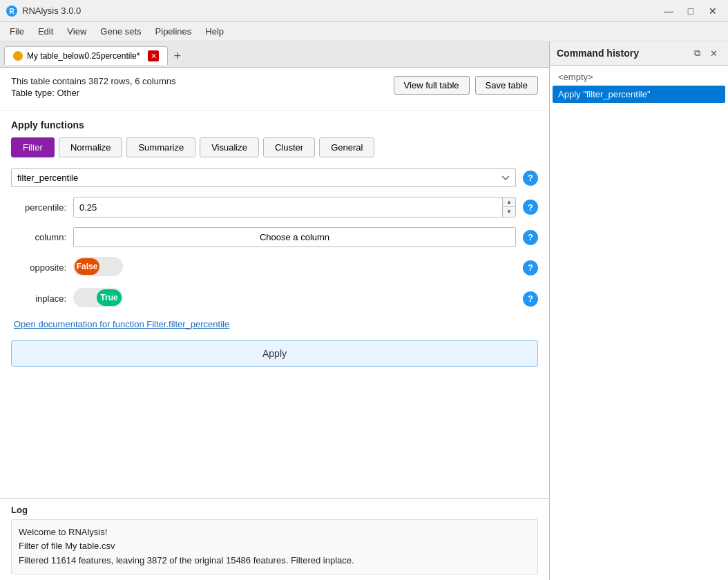  What do you see at coordinates (87, 267) in the screenshot?
I see `opposite-toggle-knob: False` at bounding box center [87, 267].